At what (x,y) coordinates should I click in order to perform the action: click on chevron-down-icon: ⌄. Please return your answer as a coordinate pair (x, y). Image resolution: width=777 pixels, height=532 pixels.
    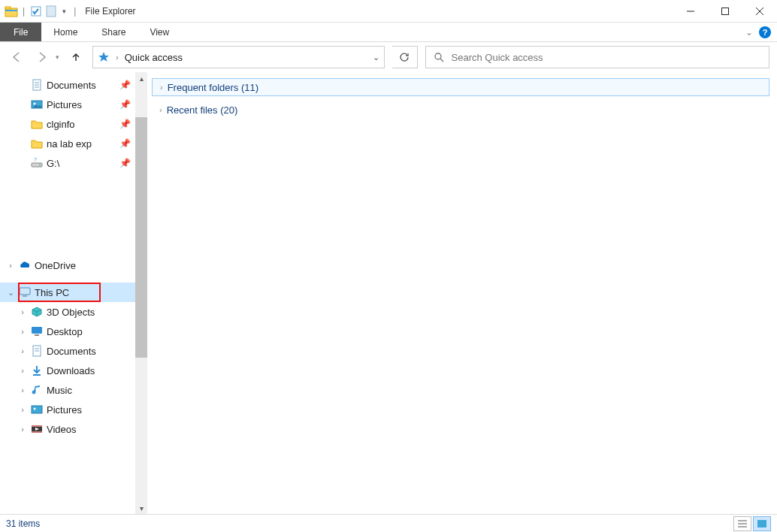
    Looking at the image, I should click on (11, 293).